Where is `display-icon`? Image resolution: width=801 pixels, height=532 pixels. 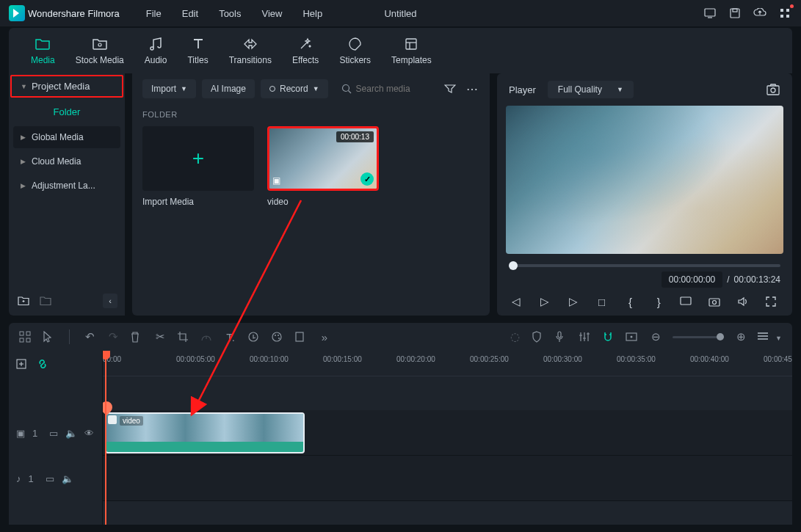 display-icon is located at coordinates (710, 13).